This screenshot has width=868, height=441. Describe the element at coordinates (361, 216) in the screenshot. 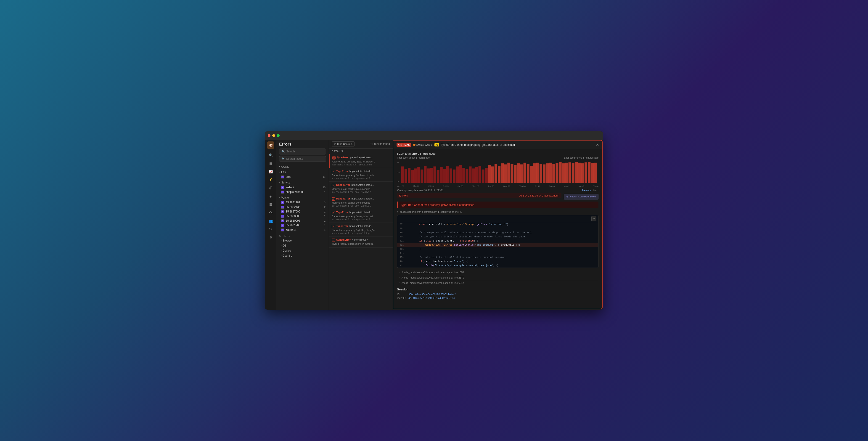

I see `error-item-4: JS TypeError https://static.datado... Ca…` at that location.